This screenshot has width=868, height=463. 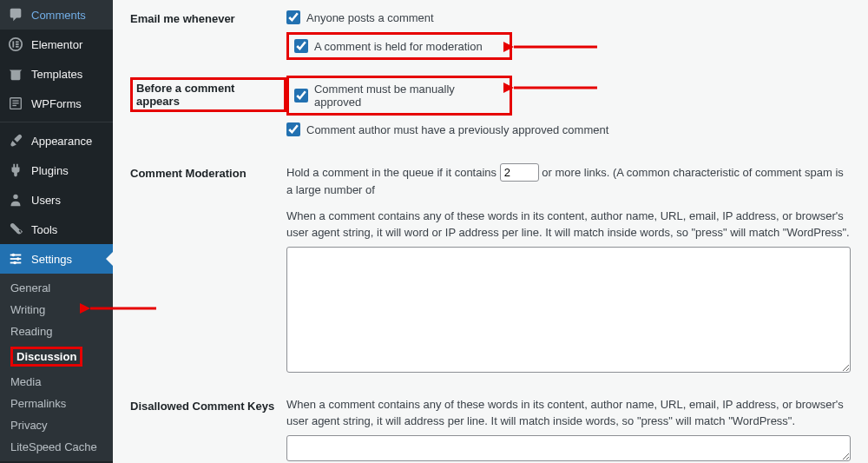 What do you see at coordinates (208, 93) in the screenshot?
I see `before-appears-label-wrap: Before a comment appears` at bounding box center [208, 93].